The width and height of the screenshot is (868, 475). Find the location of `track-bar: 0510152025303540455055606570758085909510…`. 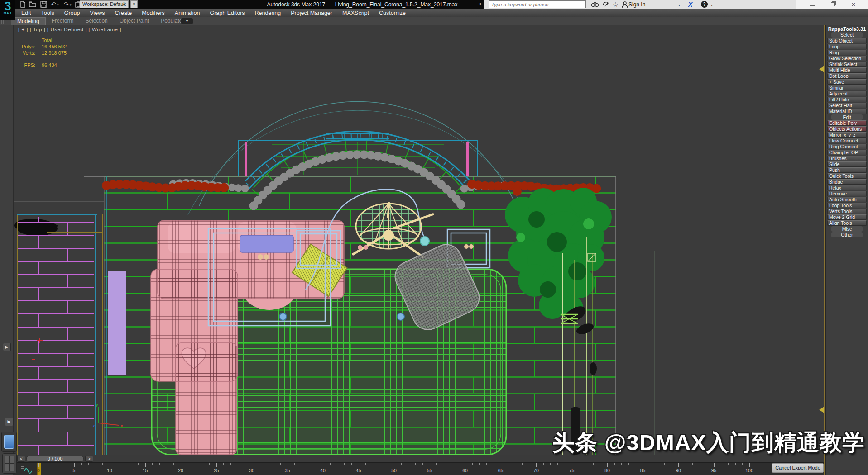

track-bar: 0510152025303540455055606570758085909510… is located at coordinates (419, 469).